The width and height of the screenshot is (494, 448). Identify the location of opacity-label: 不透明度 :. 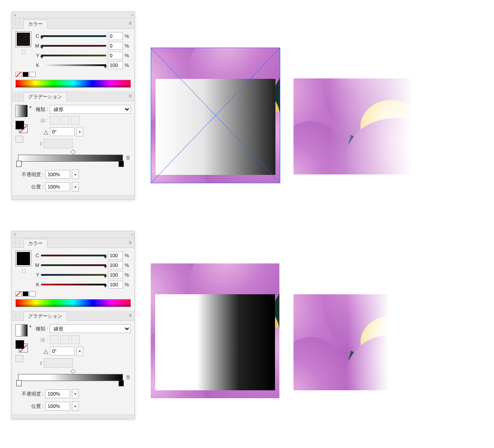
(30, 174).